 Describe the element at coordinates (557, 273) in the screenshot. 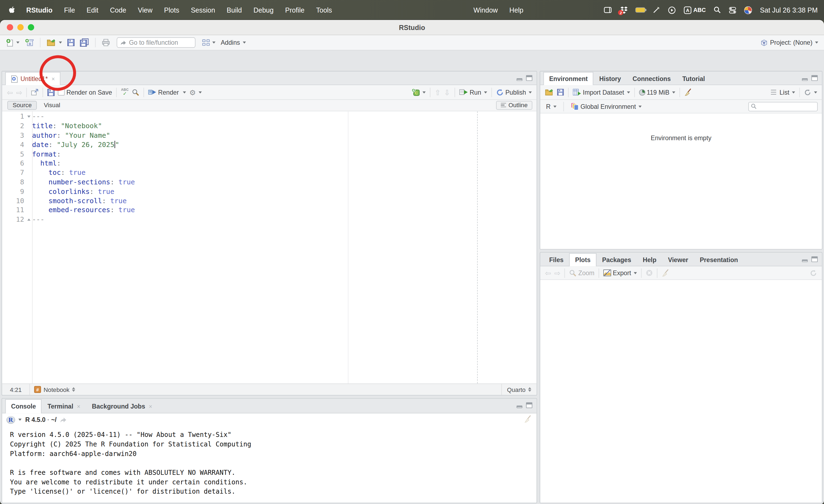

I see `next-plot-button: ⇨` at that location.